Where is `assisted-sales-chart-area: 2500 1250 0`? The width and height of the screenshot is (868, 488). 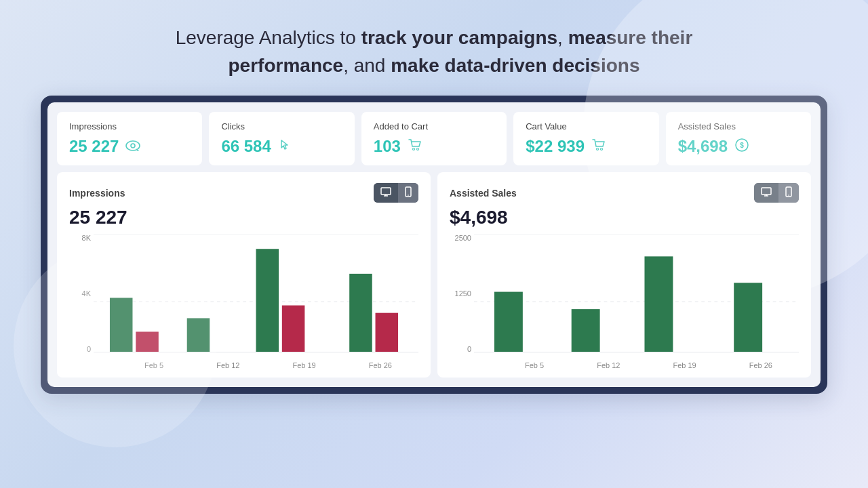 assisted-sales-chart-area: 2500 1250 0 is located at coordinates (624, 302).